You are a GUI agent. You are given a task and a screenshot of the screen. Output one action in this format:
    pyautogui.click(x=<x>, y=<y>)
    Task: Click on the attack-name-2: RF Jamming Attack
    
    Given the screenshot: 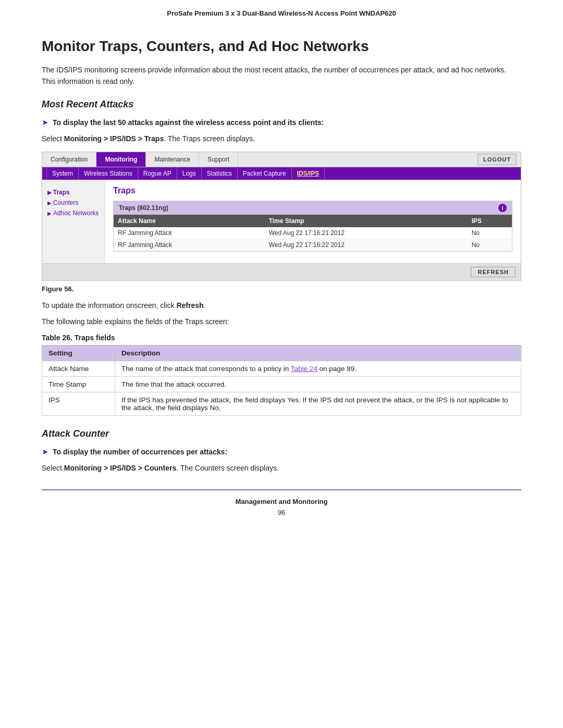 What is the action you would take?
    pyautogui.click(x=189, y=245)
    